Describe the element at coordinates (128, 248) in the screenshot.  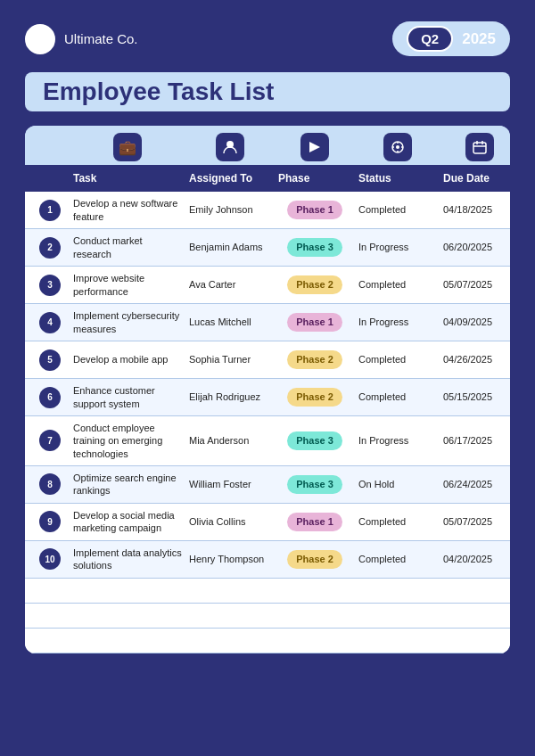
I see `task-cell: Conduct market research` at that location.